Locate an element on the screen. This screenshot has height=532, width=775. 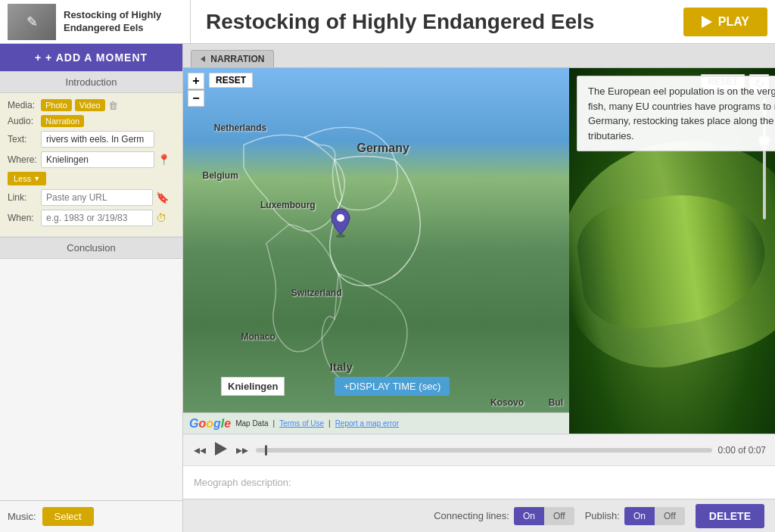
link-row: Link: 🔖 is located at coordinates (91, 198).